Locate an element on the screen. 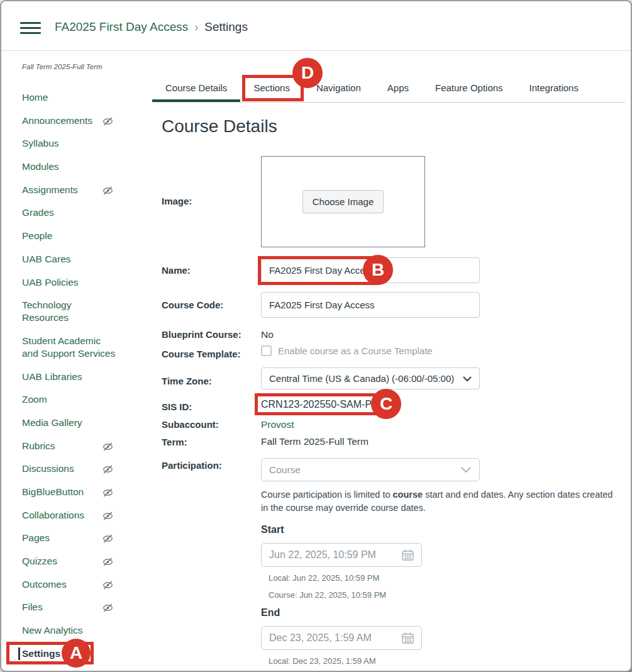 This screenshot has height=672, width=632. course-name-input is located at coordinates (370, 271).